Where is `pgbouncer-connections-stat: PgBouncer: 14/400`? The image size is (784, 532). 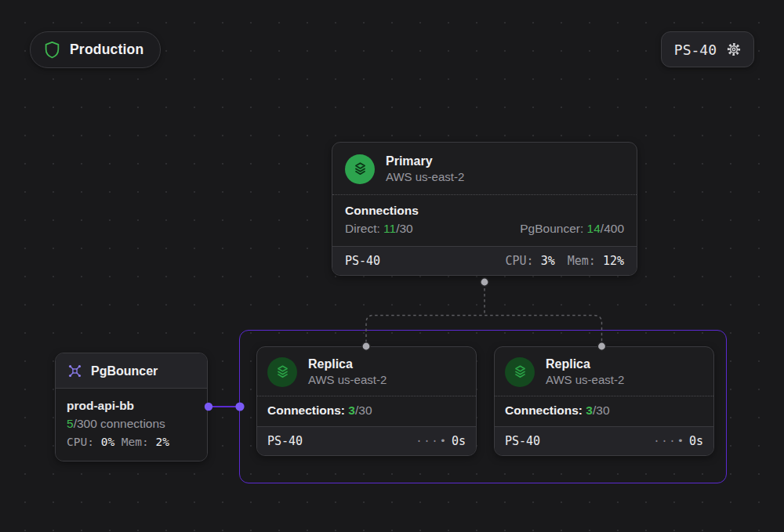 pgbouncer-connections-stat: PgBouncer: 14/400 is located at coordinates (572, 229).